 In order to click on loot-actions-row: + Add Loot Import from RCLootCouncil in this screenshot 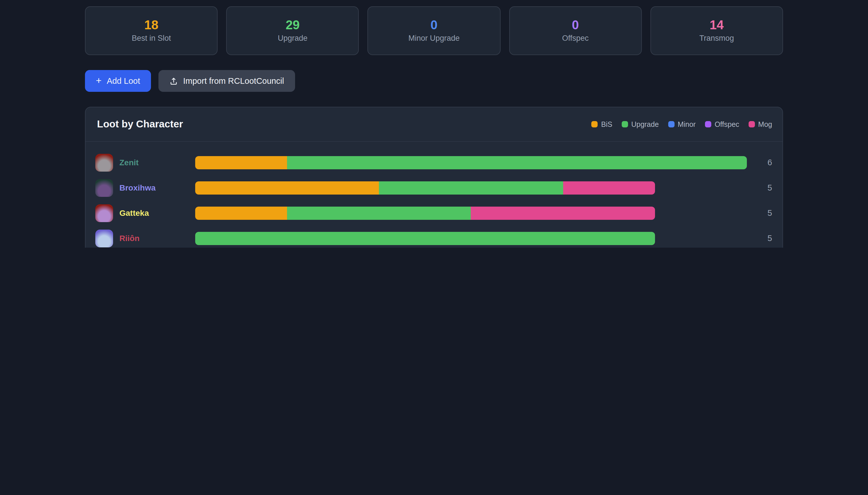, I will do `click(477, 81)`.